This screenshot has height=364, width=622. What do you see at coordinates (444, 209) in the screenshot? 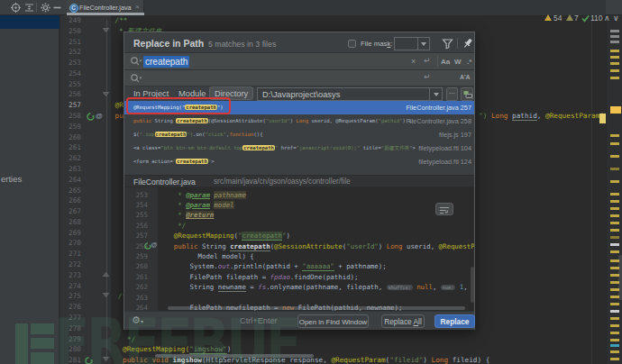
I see `soft-wrap-button` at bounding box center [444, 209].